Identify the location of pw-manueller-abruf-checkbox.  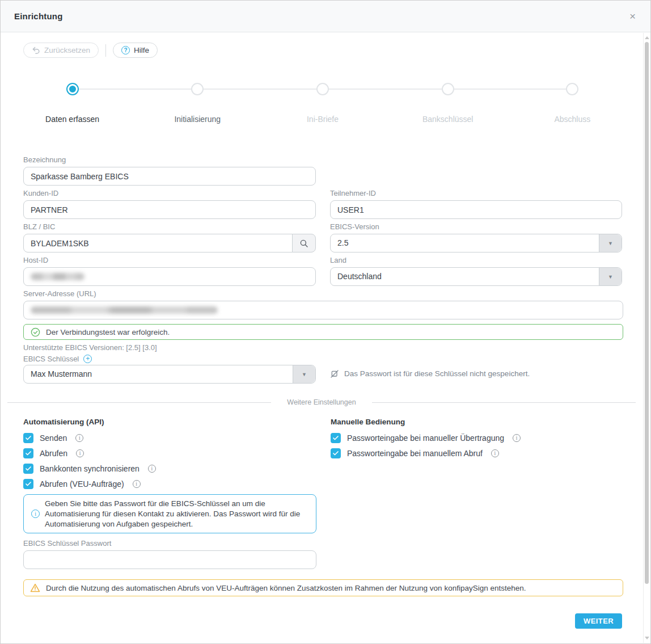
(336, 453).